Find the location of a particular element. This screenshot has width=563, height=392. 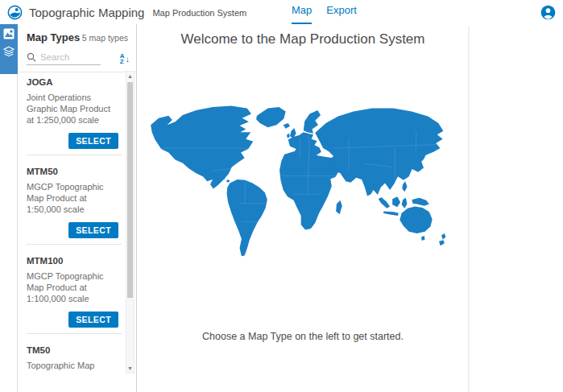

search-input is located at coordinates (68, 57).